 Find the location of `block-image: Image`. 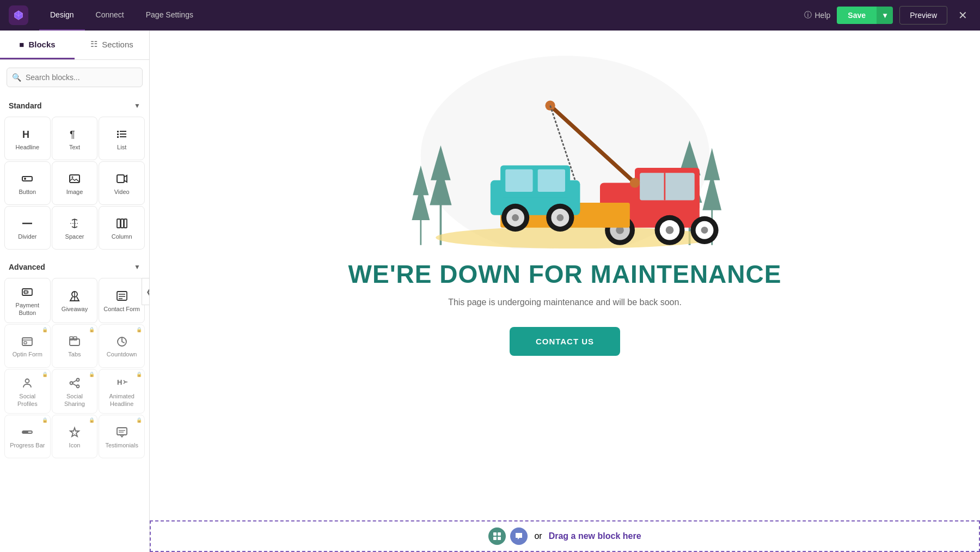

block-image: Image is located at coordinates (75, 183).